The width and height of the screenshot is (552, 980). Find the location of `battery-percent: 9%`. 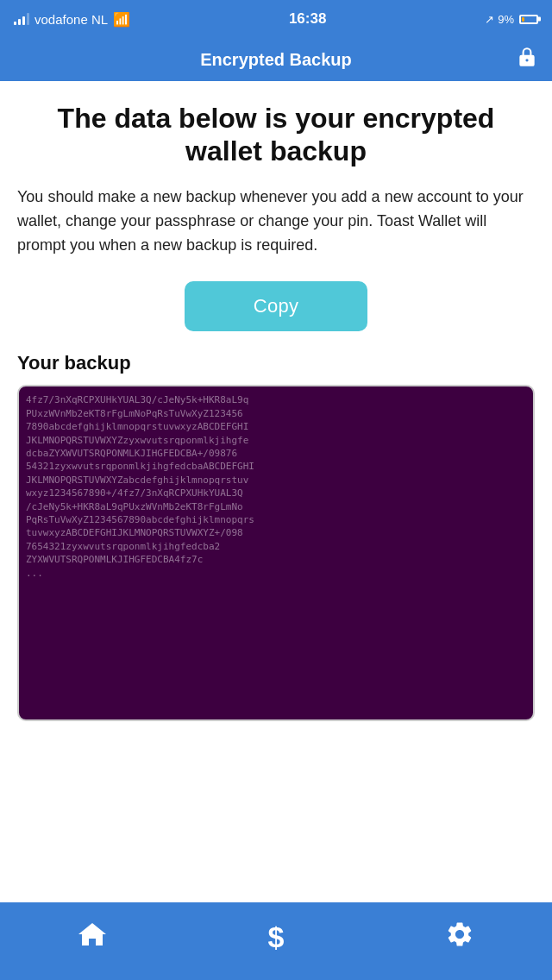

battery-percent: 9% is located at coordinates (505, 19).